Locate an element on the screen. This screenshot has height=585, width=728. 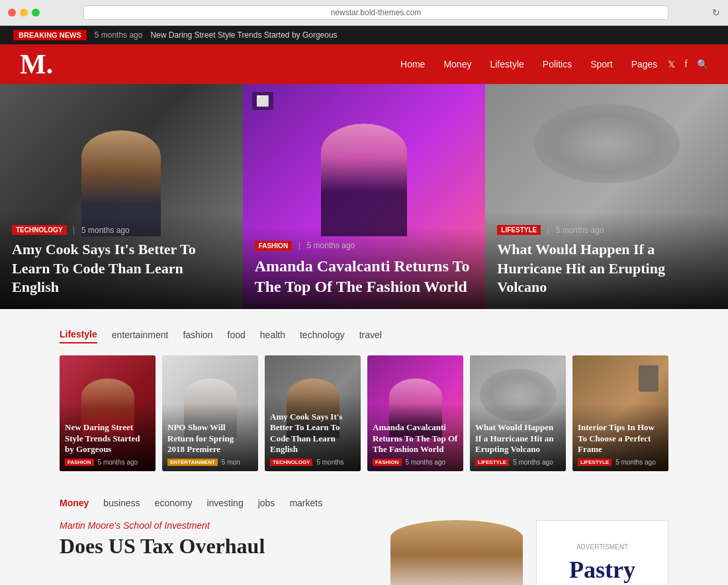
tab-technology: technology is located at coordinates (322, 336).